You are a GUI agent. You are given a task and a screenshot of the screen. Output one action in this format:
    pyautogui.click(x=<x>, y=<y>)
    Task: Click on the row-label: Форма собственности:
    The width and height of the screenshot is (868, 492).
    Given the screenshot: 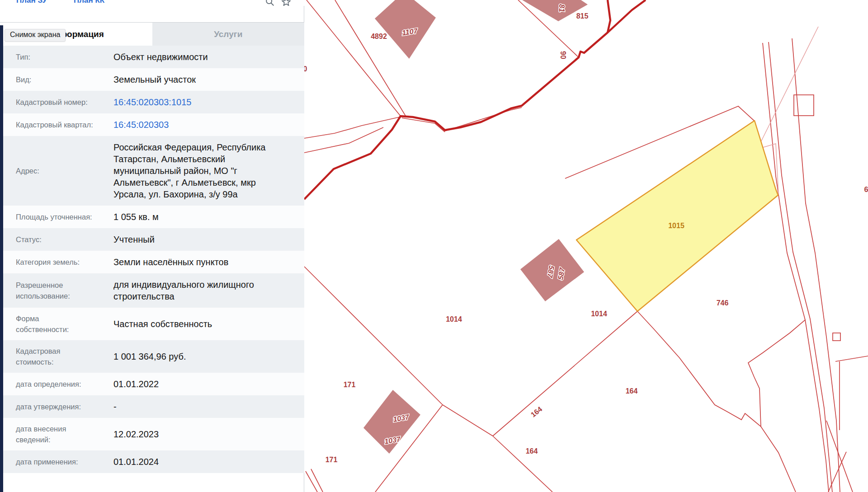 What is the action you would take?
    pyautogui.click(x=55, y=324)
    